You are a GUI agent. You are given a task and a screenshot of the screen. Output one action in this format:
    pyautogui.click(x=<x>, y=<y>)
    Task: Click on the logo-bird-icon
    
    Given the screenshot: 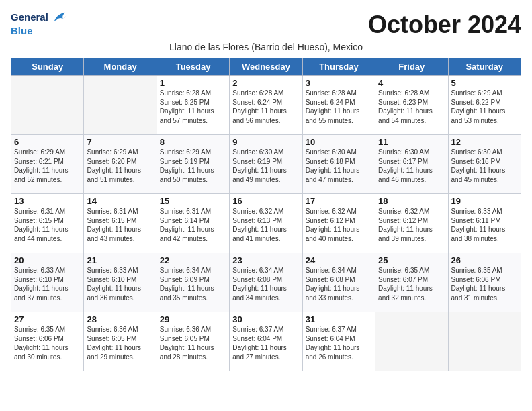 What is the action you would take?
    pyautogui.click(x=59, y=17)
    